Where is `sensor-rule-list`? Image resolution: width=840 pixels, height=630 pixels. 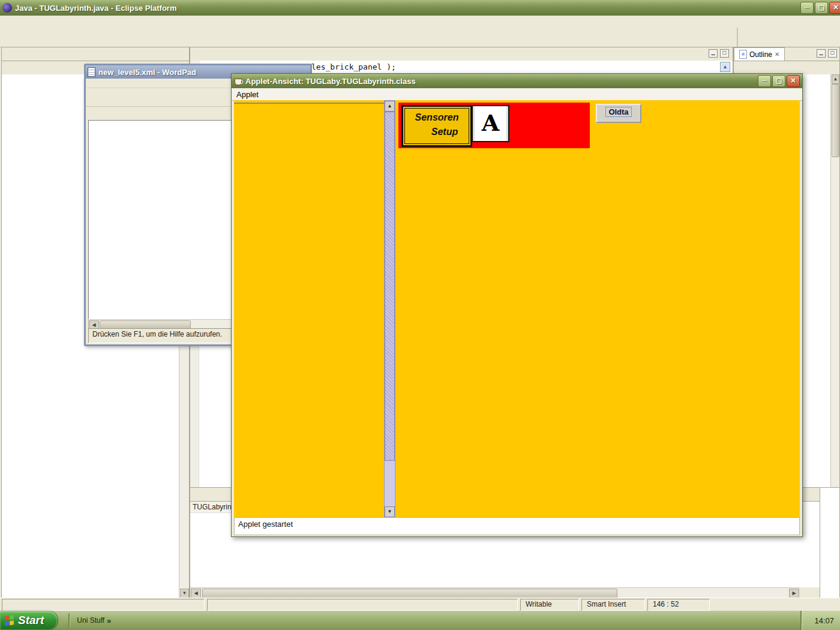 sensor-rule-list is located at coordinates (309, 103).